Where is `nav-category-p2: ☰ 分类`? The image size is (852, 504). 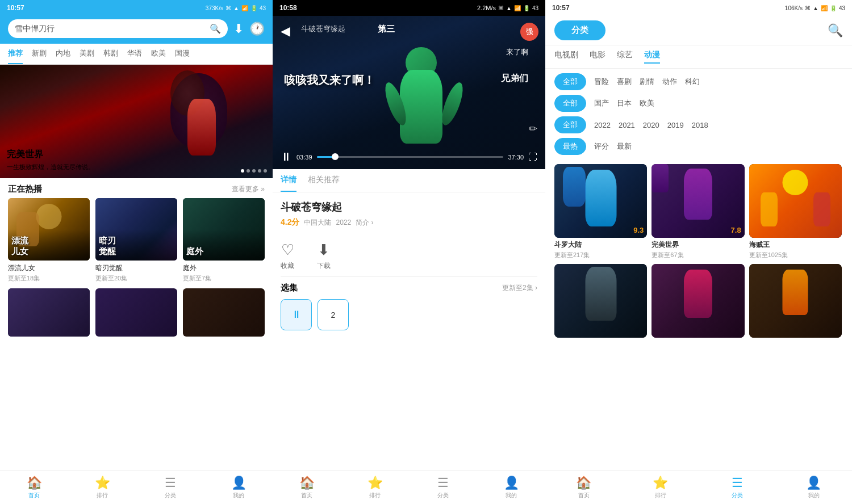
nav-category-p2: ☰ 分类 is located at coordinates (443, 487).